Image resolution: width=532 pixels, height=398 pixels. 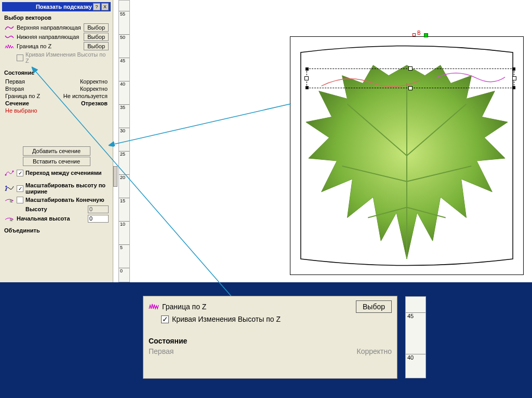 What do you see at coordinates (57, 73) in the screenshot?
I see `state-title: Состояние` at bounding box center [57, 73].